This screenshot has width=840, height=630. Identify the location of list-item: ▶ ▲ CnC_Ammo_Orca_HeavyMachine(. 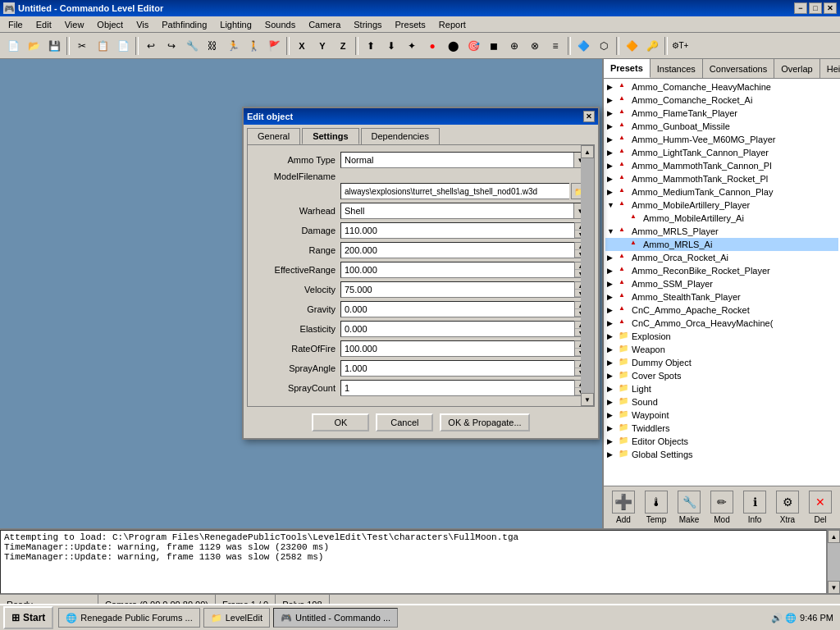
(722, 323).